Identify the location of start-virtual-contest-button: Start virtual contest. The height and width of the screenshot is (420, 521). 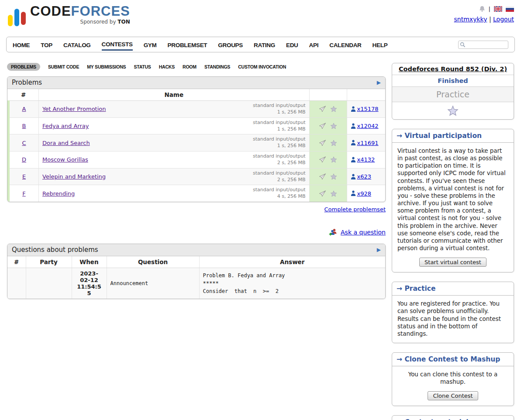
(453, 262).